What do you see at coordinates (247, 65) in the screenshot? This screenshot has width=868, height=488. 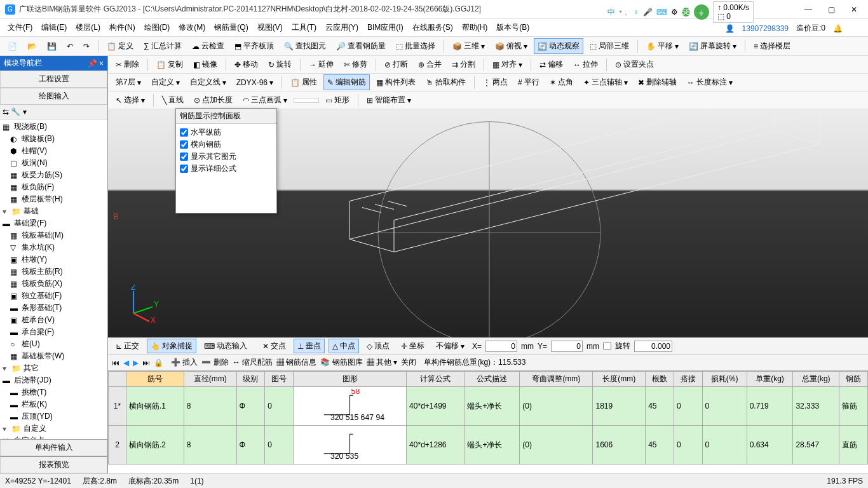 I see `move-button: ✥ 移动` at bounding box center [247, 65].